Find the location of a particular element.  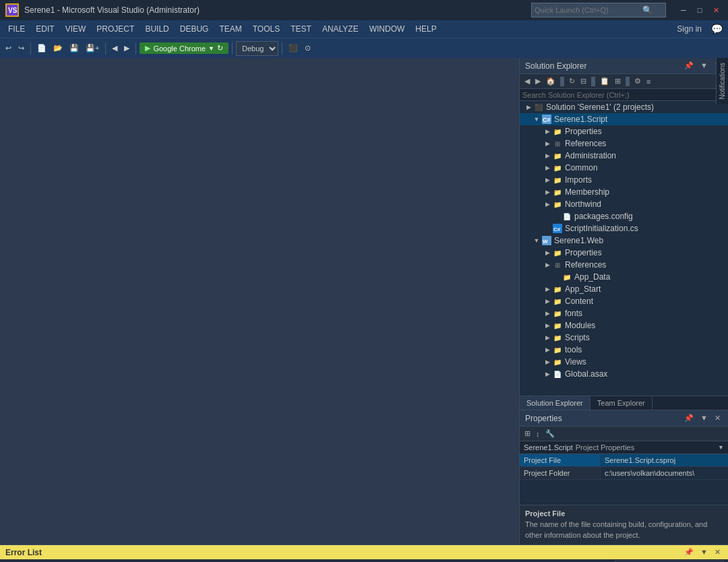

script-membership-arrow: ▶ is located at coordinates (547, 192).